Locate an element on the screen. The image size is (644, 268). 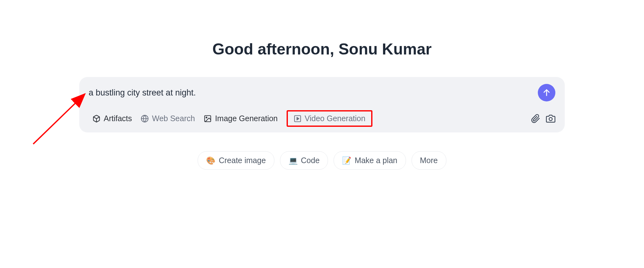
suggestion-create-image-label: Create image is located at coordinates (242, 160).